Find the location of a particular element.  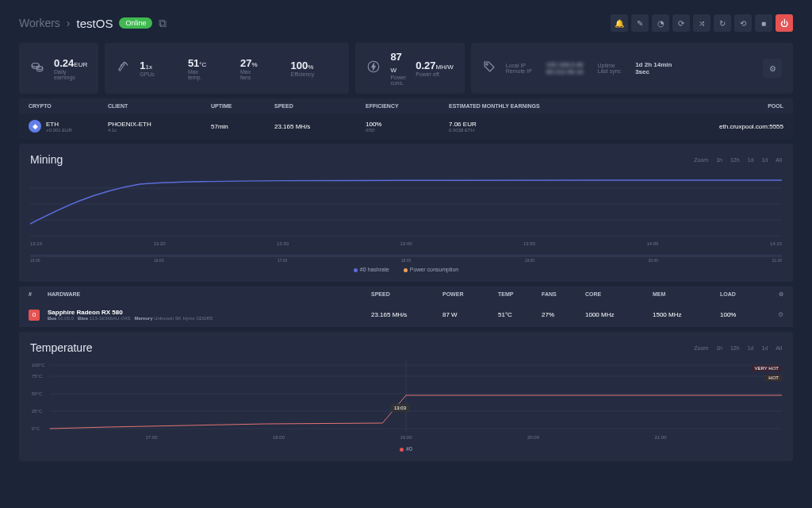

svg-text: 0°C is located at coordinates (36, 429).